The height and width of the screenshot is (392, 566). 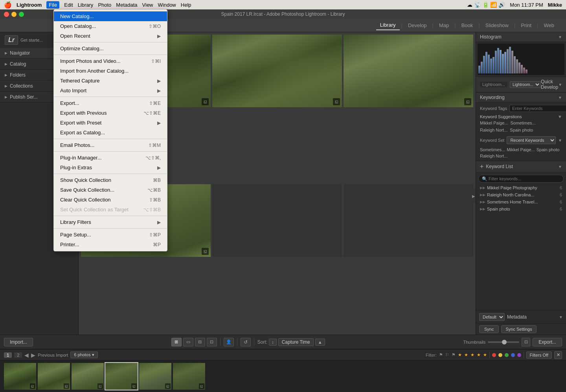 I want to click on menu-item-plugin-manager: Plug-in Manager... ⌥⇧⌘,, so click(x=110, y=158).